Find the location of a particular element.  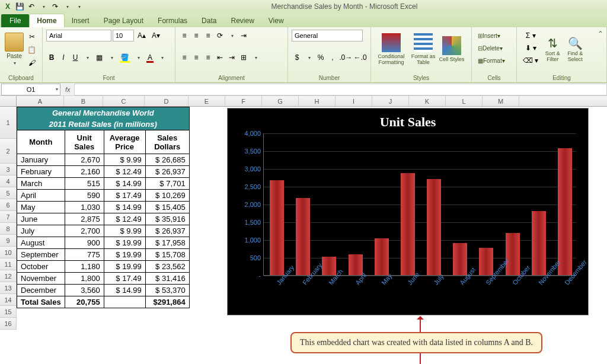

row-header-3: 3 is located at coordinates (8, 170).